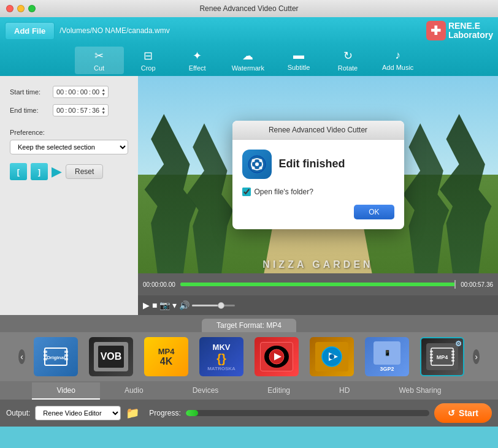 Image resolution: width=498 pixels, height=448 pixels. What do you see at coordinates (277, 357) in the screenshot?
I see `format-item-avi` at bounding box center [277, 357].